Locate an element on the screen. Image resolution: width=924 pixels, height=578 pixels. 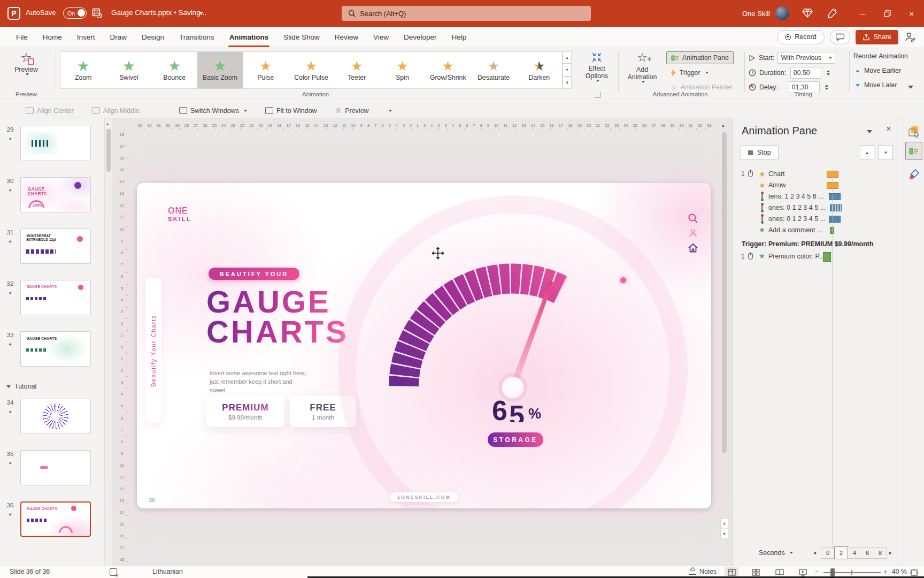
dialog-launcher-icon is located at coordinates (598, 95).